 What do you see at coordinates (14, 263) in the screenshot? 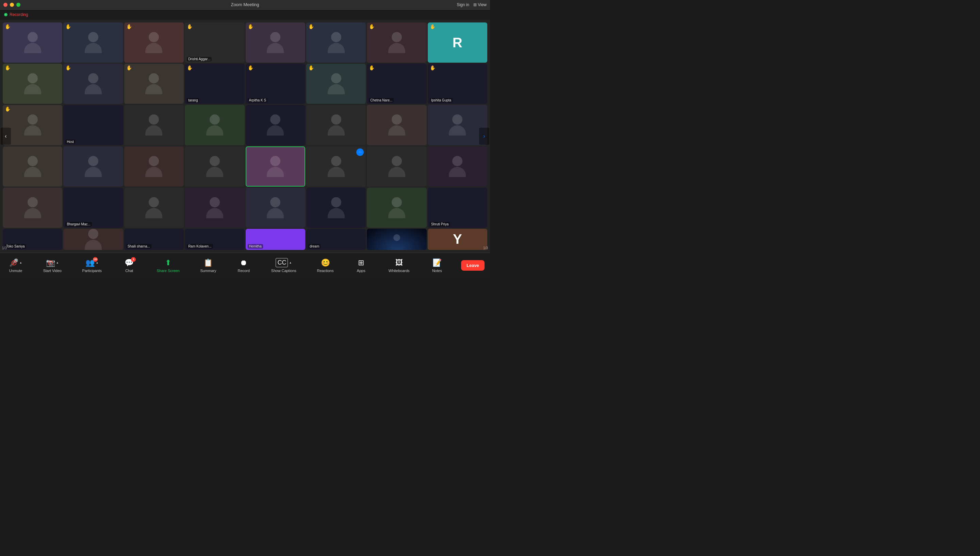
I see `microphone-muted-icon: 🎤⊘` at bounding box center [14, 263].